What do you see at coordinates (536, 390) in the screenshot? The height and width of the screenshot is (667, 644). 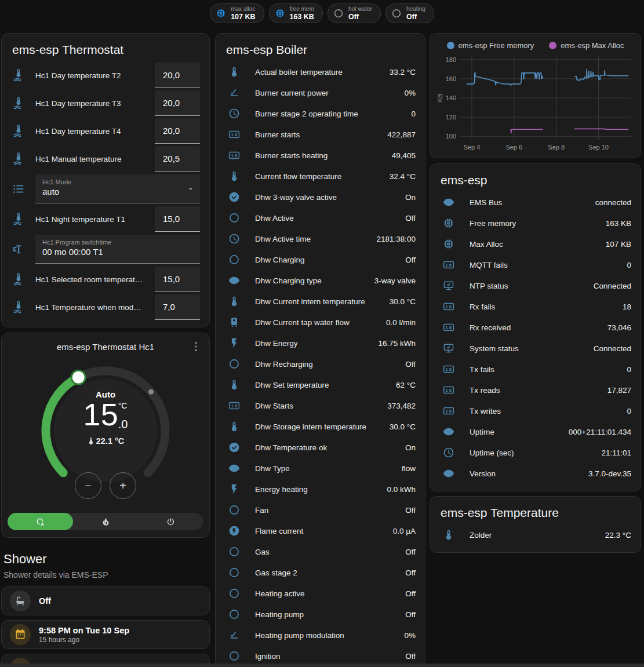 I see `sensor-row: 18 Tx reads 17,827` at bounding box center [536, 390].